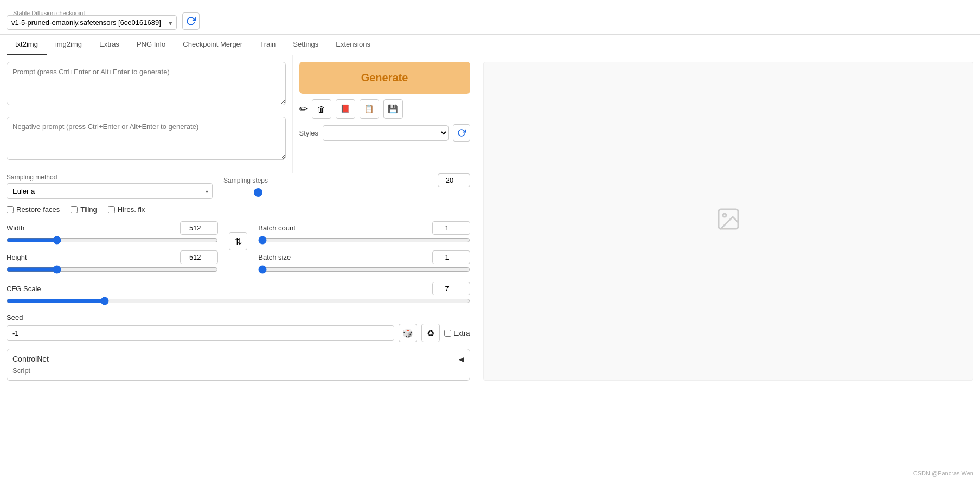  Describe the element at coordinates (84, 209) in the screenshot. I see `tiling-checkbox-label: Tiling` at that location.